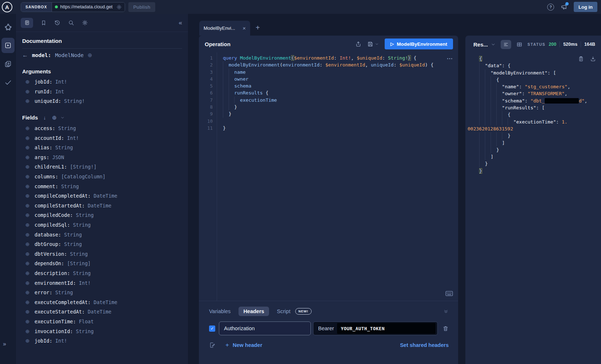 The width and height of the screenshot is (601, 364). Describe the element at coordinates (102, 129) in the screenshot. I see `schema-field-row: ⊕access: String` at that location.